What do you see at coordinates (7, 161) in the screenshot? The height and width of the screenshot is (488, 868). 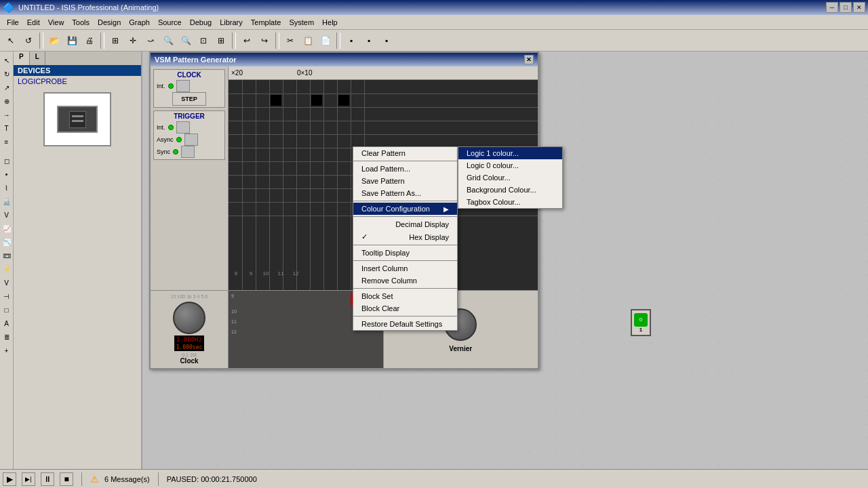 I see `tool-component: ◻` at bounding box center [7, 161].